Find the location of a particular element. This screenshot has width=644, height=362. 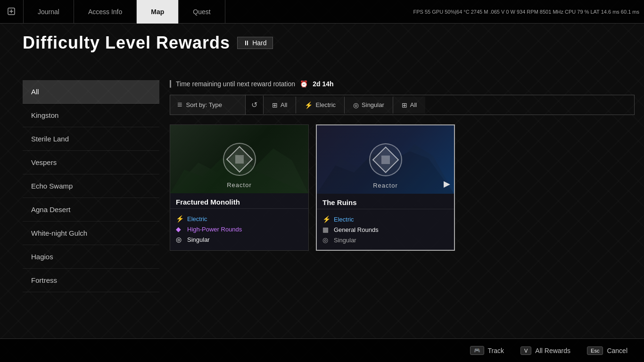

reward-singular-ruins: ◎ Singular is located at coordinates (386, 240).